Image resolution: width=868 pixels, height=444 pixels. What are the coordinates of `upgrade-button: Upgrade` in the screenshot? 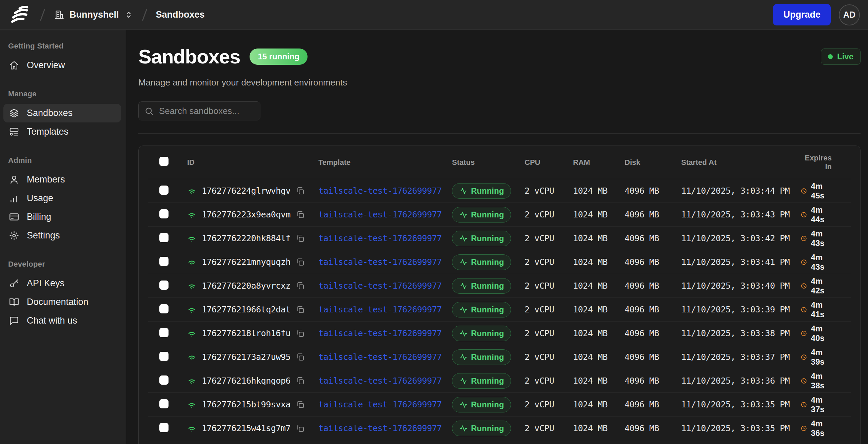 It's located at (802, 15).